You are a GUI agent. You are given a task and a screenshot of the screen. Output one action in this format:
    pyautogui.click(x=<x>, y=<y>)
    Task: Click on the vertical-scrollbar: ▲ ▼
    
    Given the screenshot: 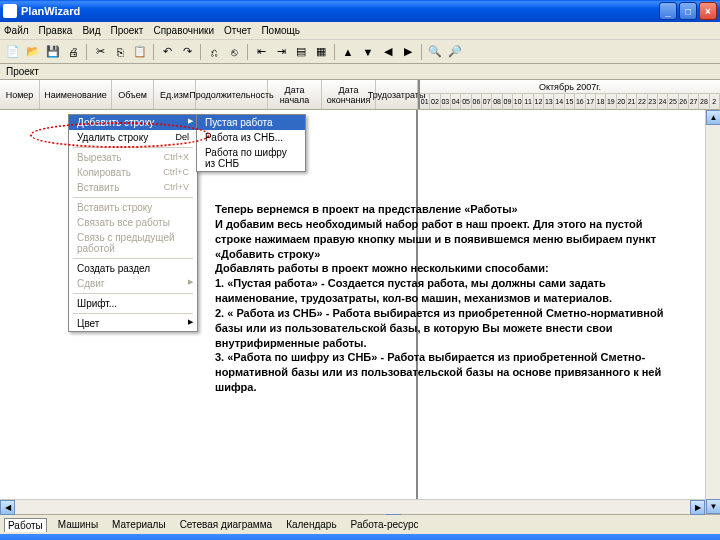 What is the action you would take?
    pyautogui.click(x=712, y=312)
    